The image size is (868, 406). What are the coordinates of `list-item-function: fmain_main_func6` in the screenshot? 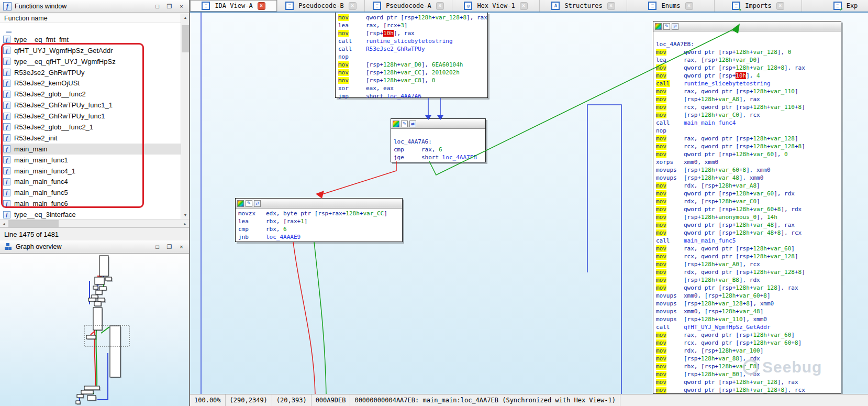 It's located at (90, 203).